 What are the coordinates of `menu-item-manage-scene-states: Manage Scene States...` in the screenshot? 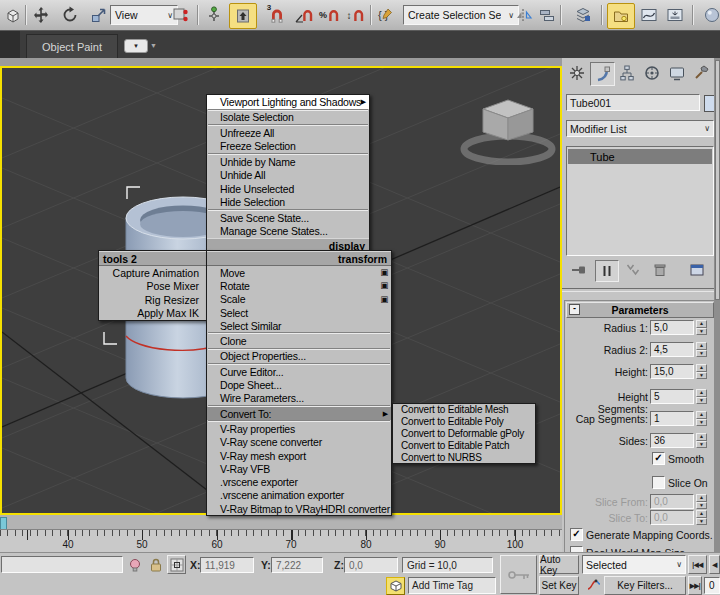 It's located at (288, 232).